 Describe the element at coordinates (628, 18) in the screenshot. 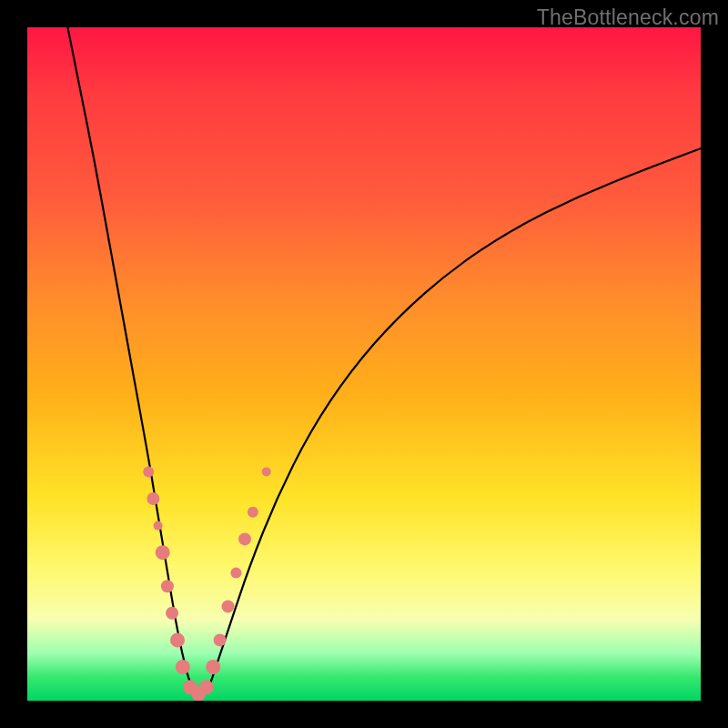

I see `watermark-text: TheBottleneck.com` at that location.